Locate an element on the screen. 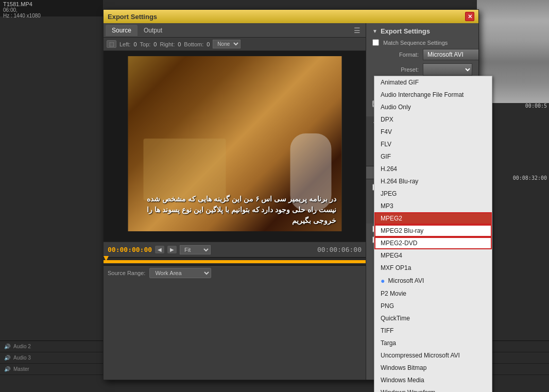  selected-item-text: Microsoft AVI is located at coordinates (406, 281).